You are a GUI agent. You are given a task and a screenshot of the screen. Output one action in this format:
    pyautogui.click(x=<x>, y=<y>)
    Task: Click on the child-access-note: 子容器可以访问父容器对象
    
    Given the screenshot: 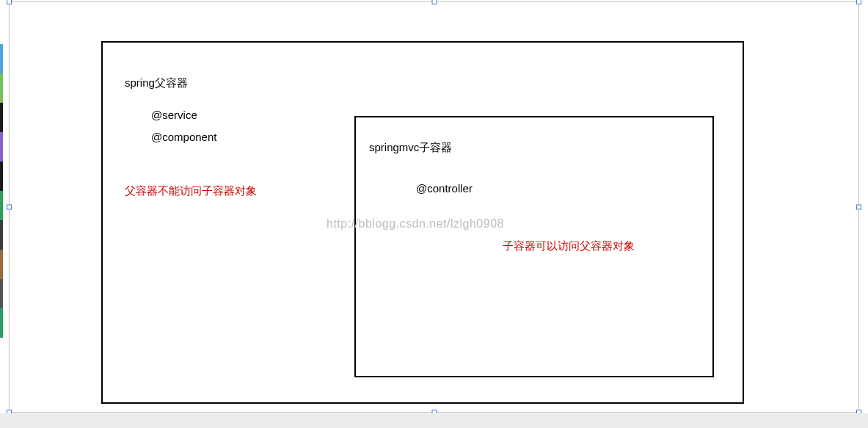 What is the action you would take?
    pyautogui.click(x=569, y=247)
    